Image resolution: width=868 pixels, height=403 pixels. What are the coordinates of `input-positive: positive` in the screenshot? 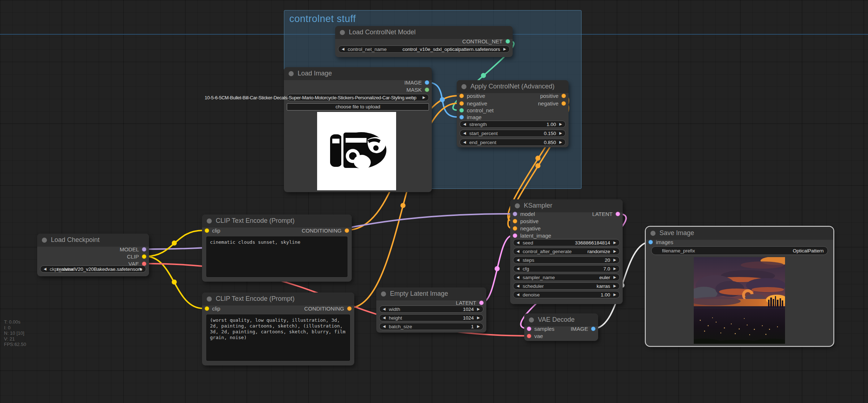 It's located at (471, 96).